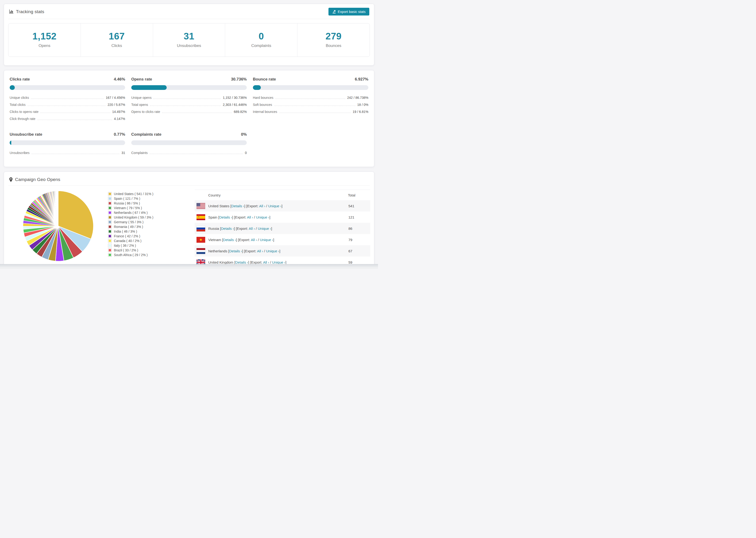 The width and height of the screenshot is (756, 538). Describe the element at coordinates (189, 99) in the screenshot. I see `rate-panel: Opens rate30.736%Unique opens1,152 / 30.…` at that location.